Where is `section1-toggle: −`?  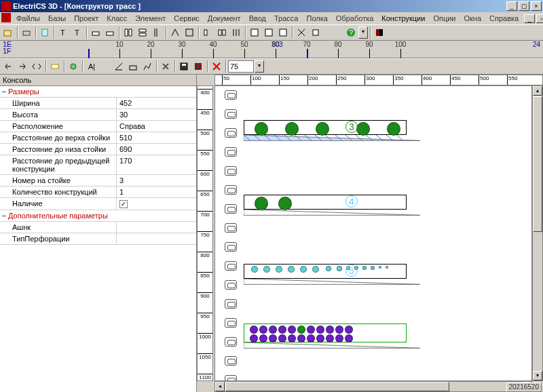
section1-toggle: − is located at coordinates (4, 92).